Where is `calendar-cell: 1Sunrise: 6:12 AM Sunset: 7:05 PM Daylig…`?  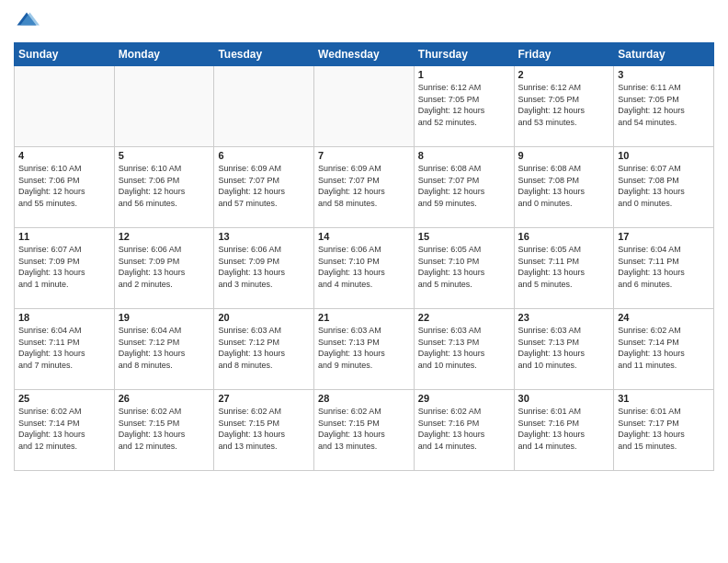 calendar-cell: 1Sunrise: 6:12 AM Sunset: 7:05 PM Daylig… is located at coordinates (463, 107).